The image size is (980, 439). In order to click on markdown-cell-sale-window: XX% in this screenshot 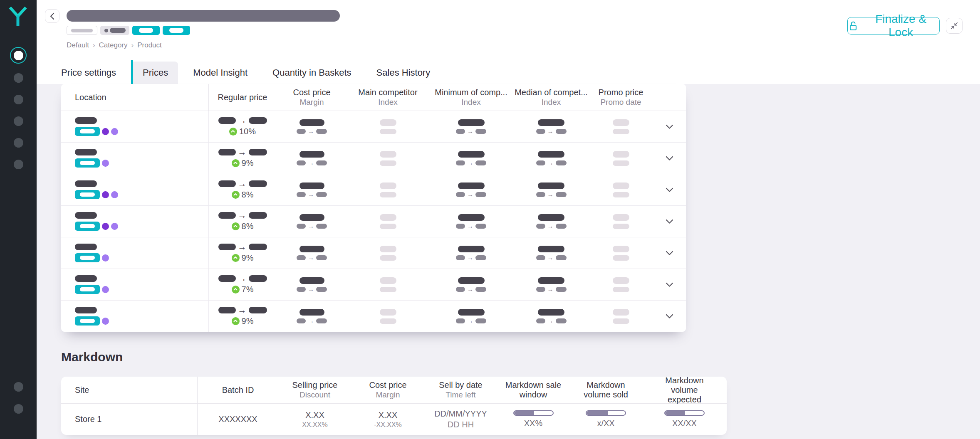, I will do `click(533, 419)`.